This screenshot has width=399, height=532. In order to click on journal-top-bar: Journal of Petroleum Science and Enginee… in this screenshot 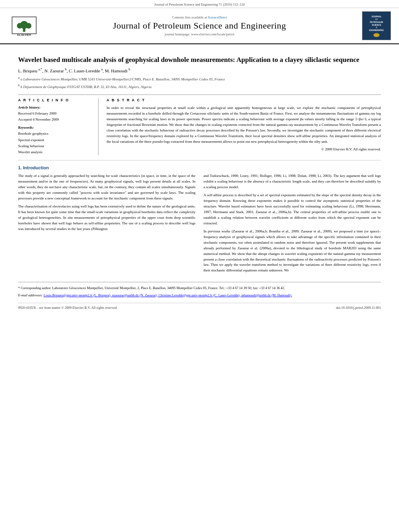, I will do `click(200, 4)`.